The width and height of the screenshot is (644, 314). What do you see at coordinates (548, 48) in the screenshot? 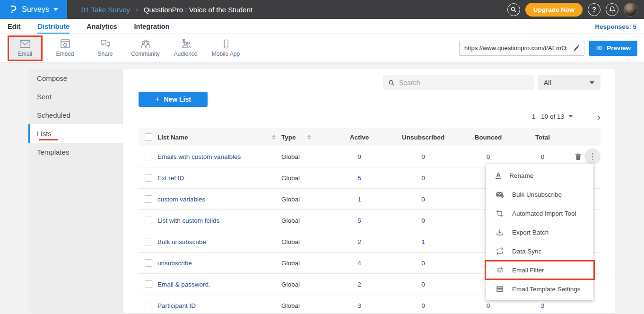
I see `toolbar-right: Preview` at bounding box center [548, 48].